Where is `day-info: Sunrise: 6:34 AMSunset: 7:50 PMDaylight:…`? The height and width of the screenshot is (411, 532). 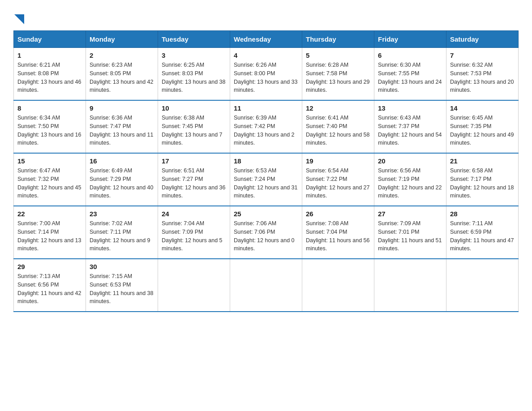
day-info: Sunrise: 6:34 AMSunset: 7:50 PMDaylight:… is located at coordinates (50, 131).